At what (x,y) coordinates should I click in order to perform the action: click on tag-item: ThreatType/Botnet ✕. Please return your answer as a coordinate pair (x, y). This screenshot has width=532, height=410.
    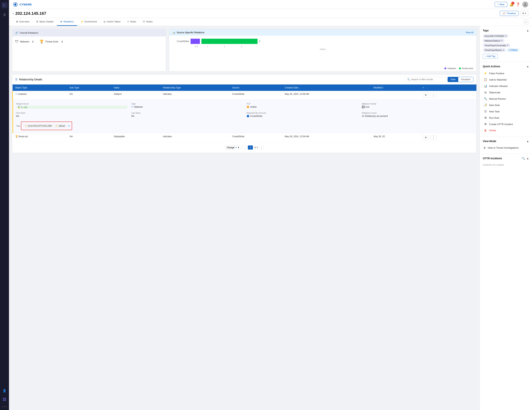
    Looking at the image, I should click on (494, 50).